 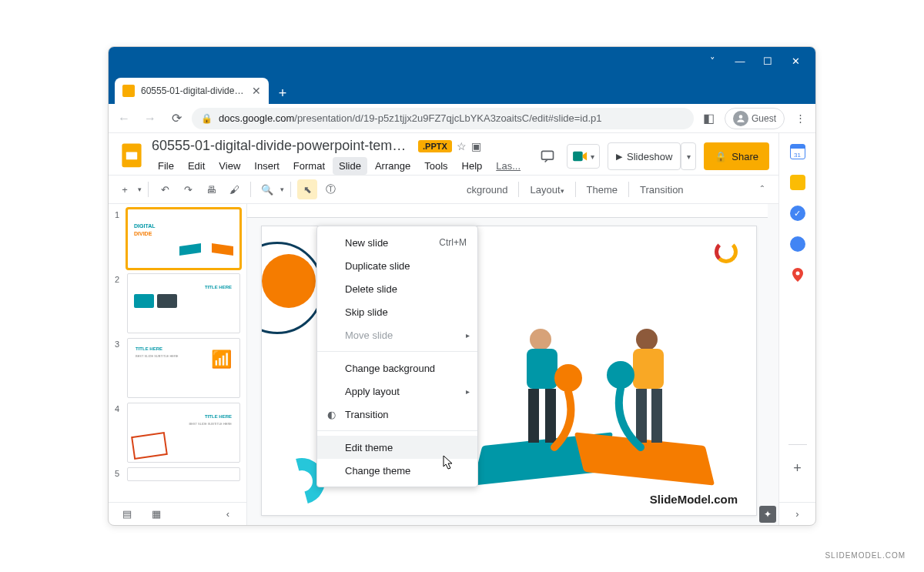 What do you see at coordinates (768, 514) in the screenshot?
I see `explore-button: ✦` at bounding box center [768, 514].